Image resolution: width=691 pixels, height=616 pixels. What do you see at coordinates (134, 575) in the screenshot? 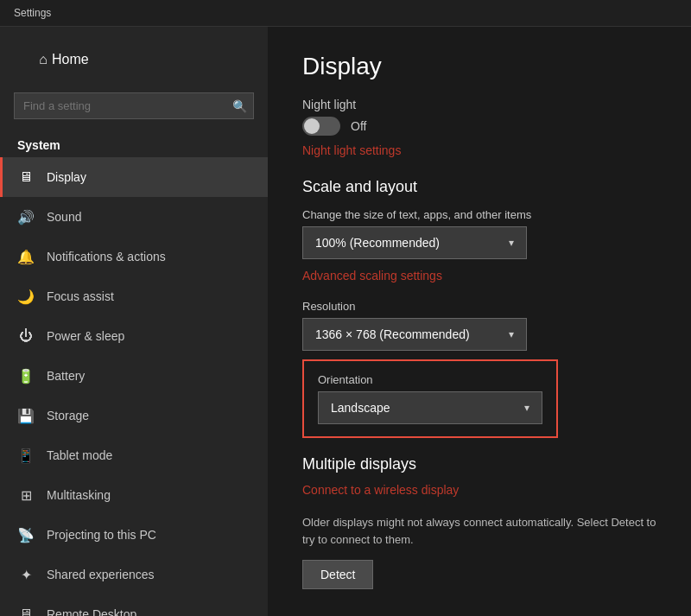
I see `sidebar-item-shared: ✦ Shared experiences` at bounding box center [134, 575].